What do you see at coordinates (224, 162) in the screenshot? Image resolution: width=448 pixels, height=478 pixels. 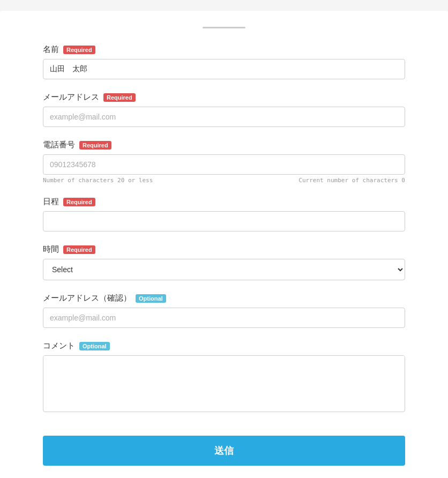 I see `phone-field-group: 電話番号 Required Number of characters 20 or…` at bounding box center [224, 162].